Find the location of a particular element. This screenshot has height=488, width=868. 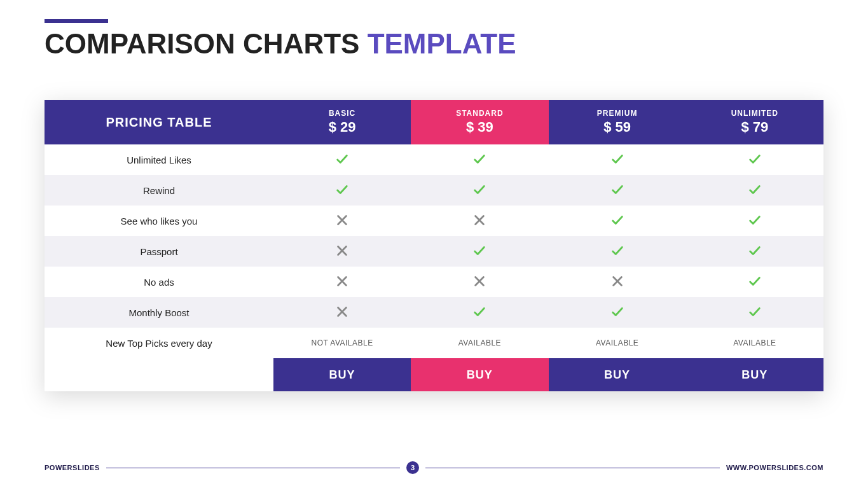

brand: POWERSLIDES is located at coordinates (72, 468).